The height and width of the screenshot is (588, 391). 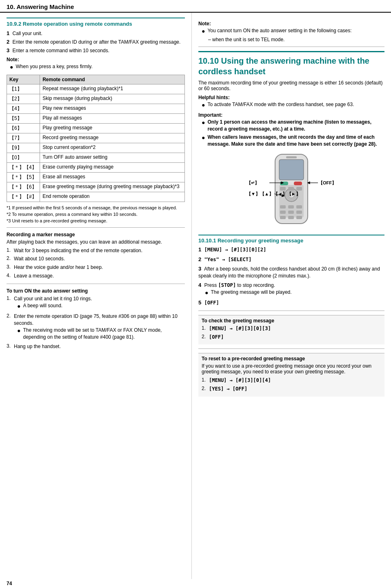 What do you see at coordinates (96, 148) in the screenshot?
I see `table-row: 【9】Stop current operation*2` at bounding box center [96, 148].